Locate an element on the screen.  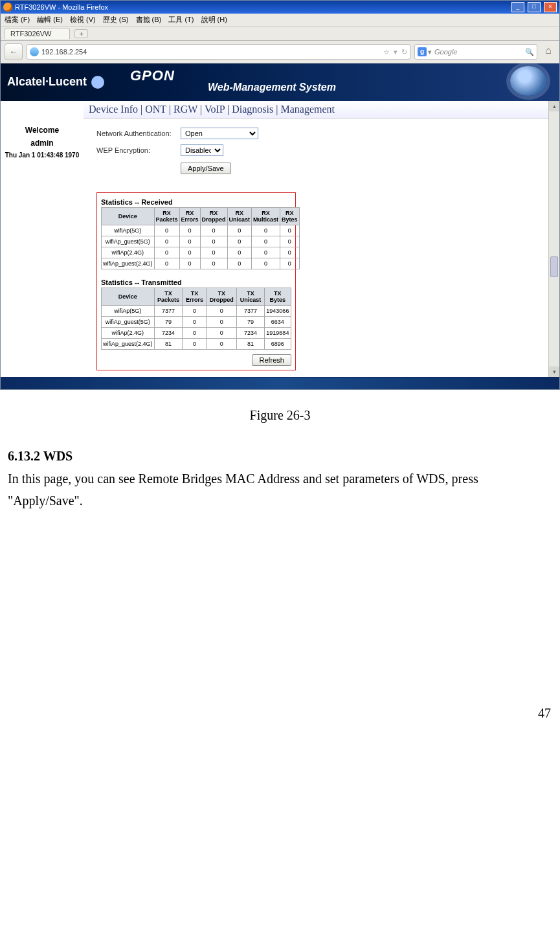
crumb-voip: VoIP is located at coordinates (215, 109).